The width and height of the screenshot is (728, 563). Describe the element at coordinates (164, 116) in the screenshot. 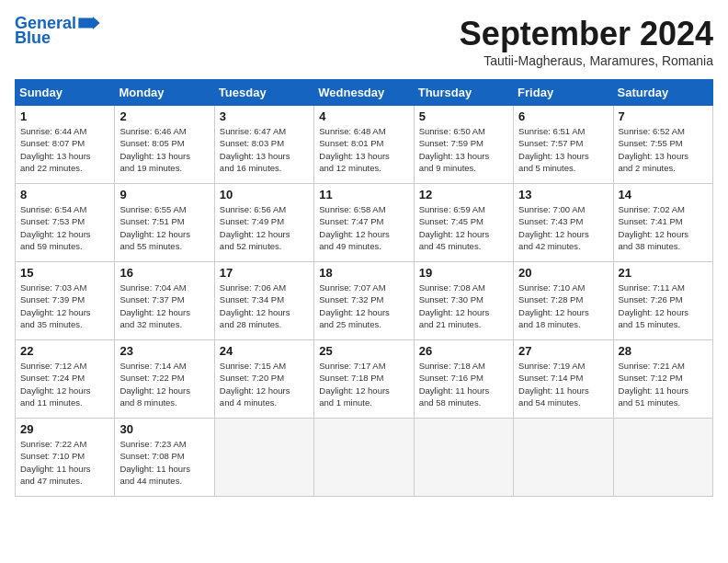

I see `day-number: 2` at that location.